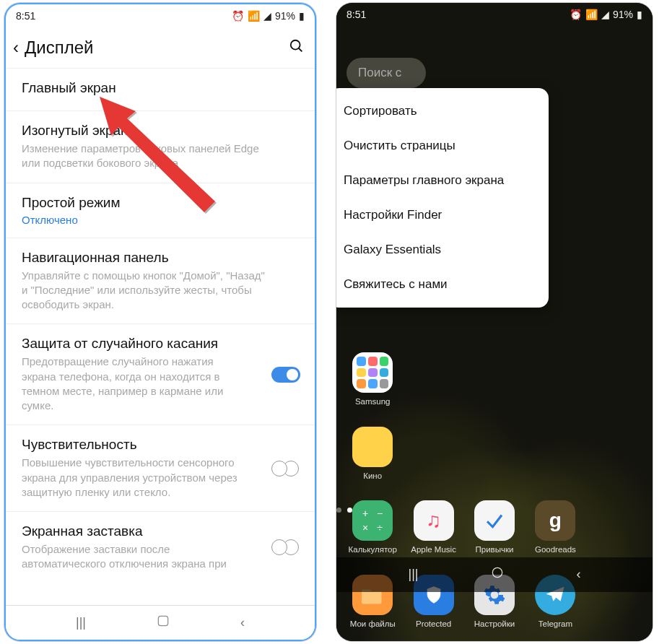  Describe the element at coordinates (556, 624) in the screenshot. I see `app-label: Telegram` at that location.